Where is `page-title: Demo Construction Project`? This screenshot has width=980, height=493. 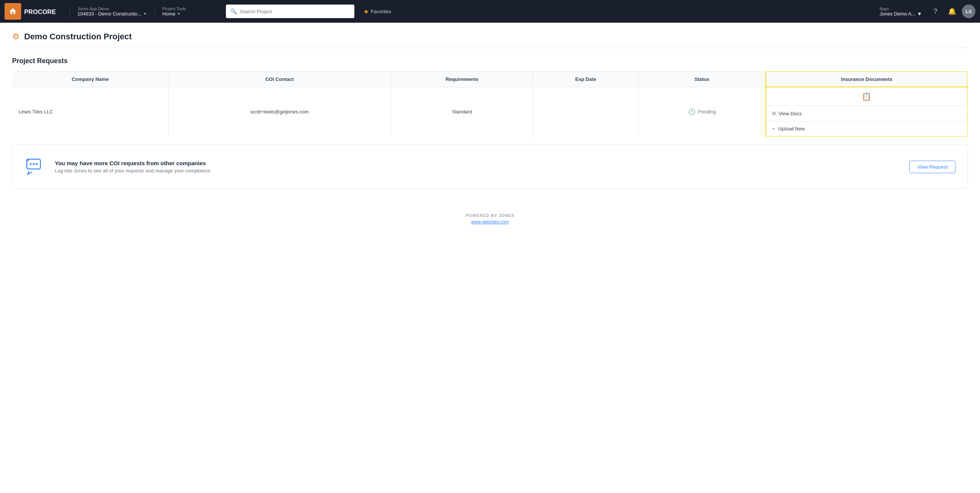 page-title: Demo Construction Project is located at coordinates (78, 37).